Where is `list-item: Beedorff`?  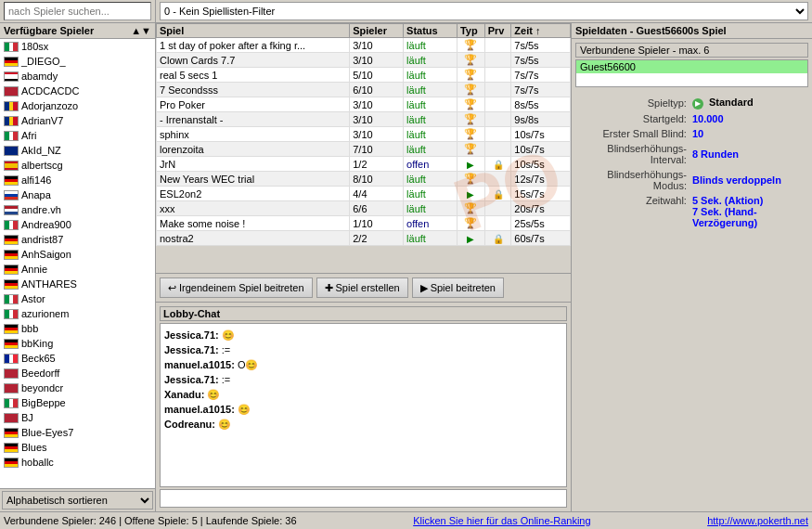
list-item: Beedorff is located at coordinates (78, 373).